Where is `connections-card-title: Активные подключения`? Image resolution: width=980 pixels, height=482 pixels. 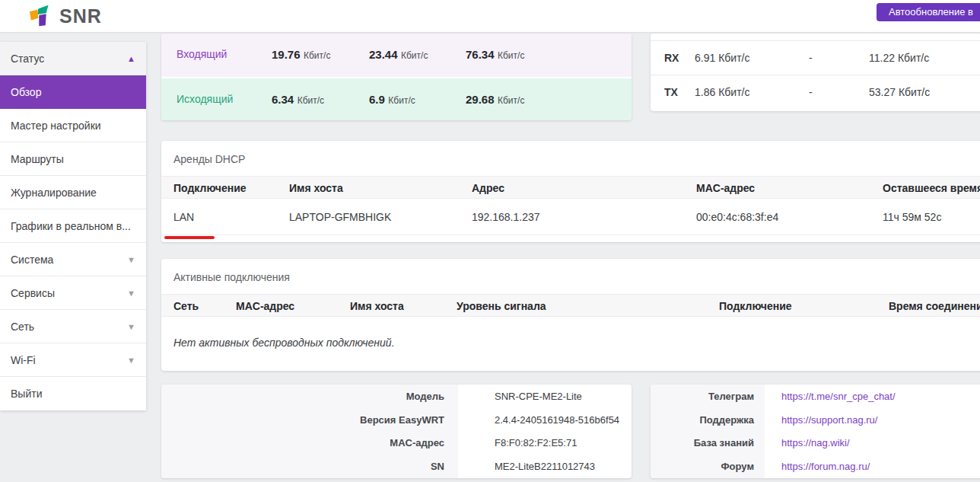 connections-card-title: Активные подключения is located at coordinates (571, 276).